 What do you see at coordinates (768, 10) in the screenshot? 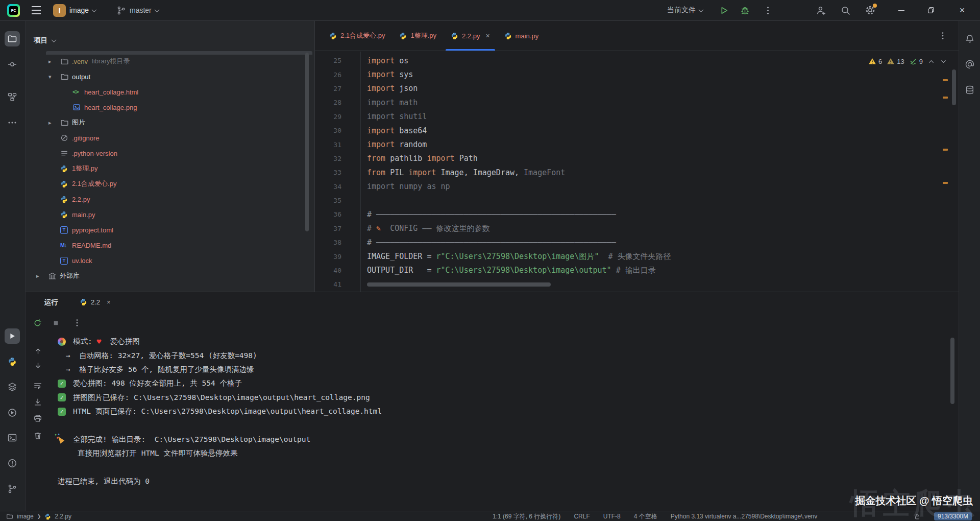
I see `kebab-icon` at bounding box center [768, 10].